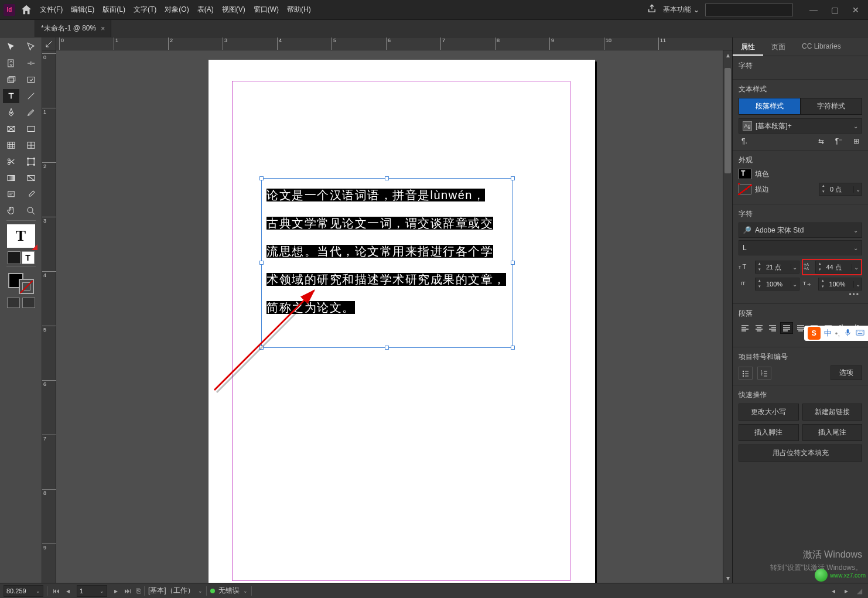 This screenshot has width=868, height=598. What do you see at coordinates (31, 194) in the screenshot?
I see `eyedropper-tool` at bounding box center [31, 194].